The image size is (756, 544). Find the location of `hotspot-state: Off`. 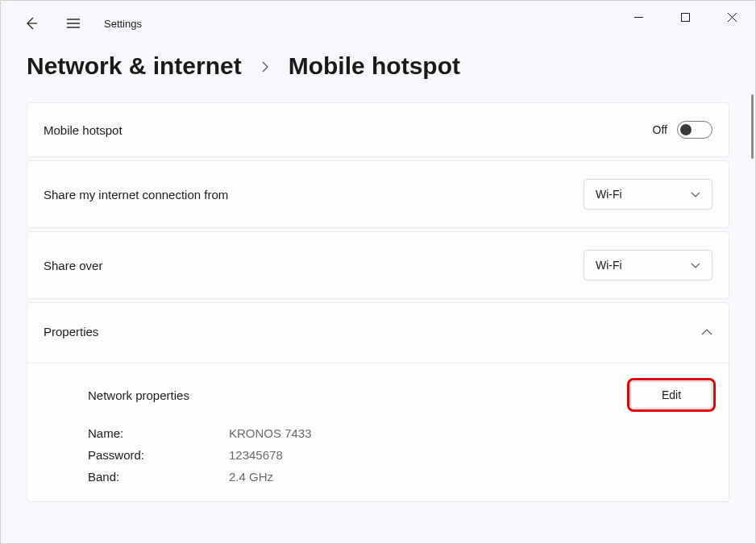

hotspot-state: Off is located at coordinates (660, 130).